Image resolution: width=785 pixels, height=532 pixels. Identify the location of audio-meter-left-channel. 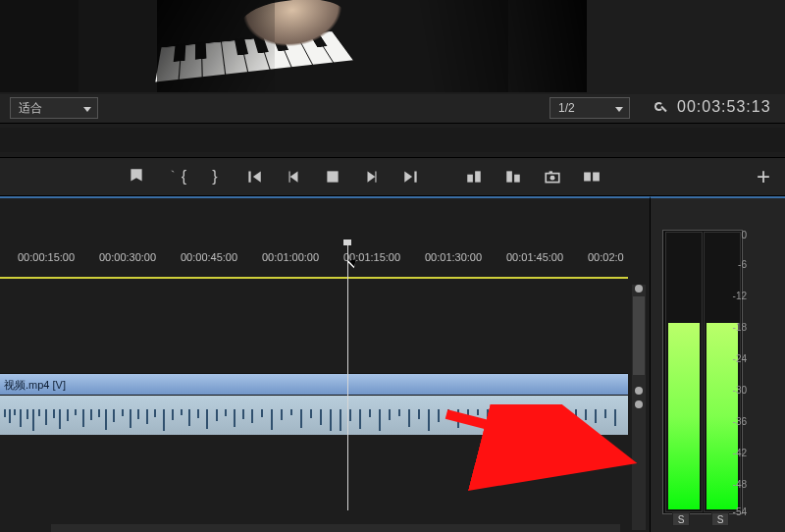
(684, 372).